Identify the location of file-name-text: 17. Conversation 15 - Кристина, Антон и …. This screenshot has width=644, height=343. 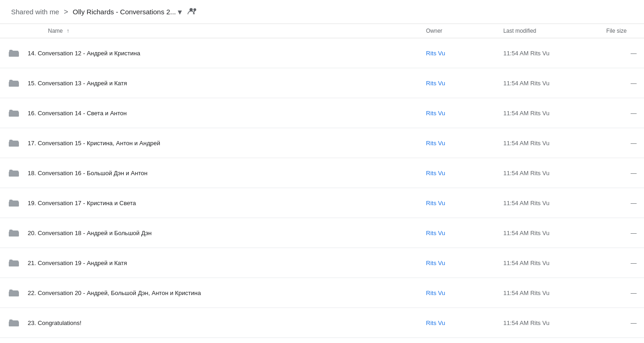
(94, 143).